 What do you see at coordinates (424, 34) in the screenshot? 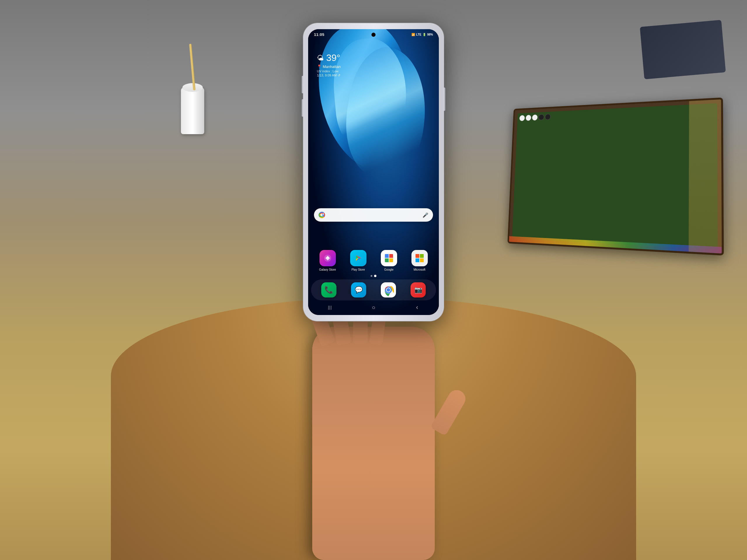
I see `battery-icon: 🔋` at bounding box center [424, 34].